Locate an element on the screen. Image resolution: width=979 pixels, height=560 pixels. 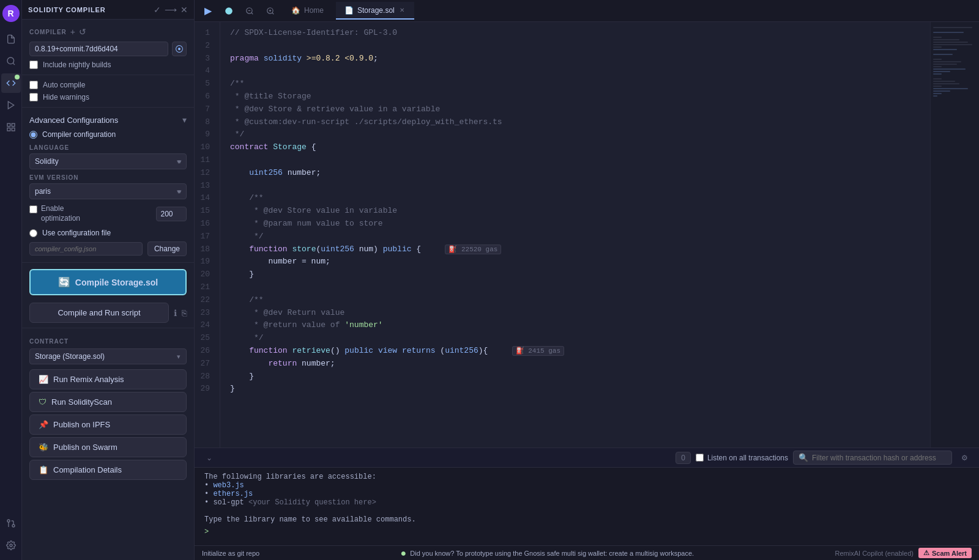
sidebar-item-settings is located at coordinates (11, 545).